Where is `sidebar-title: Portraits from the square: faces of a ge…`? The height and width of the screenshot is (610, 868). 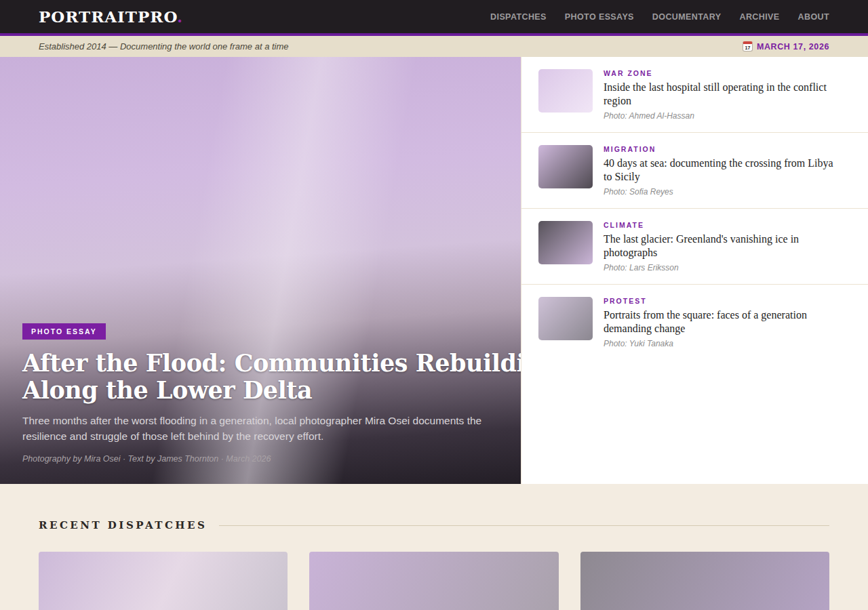
sidebar-title: Portraits from the square: faces of a ge… is located at coordinates (722, 322).